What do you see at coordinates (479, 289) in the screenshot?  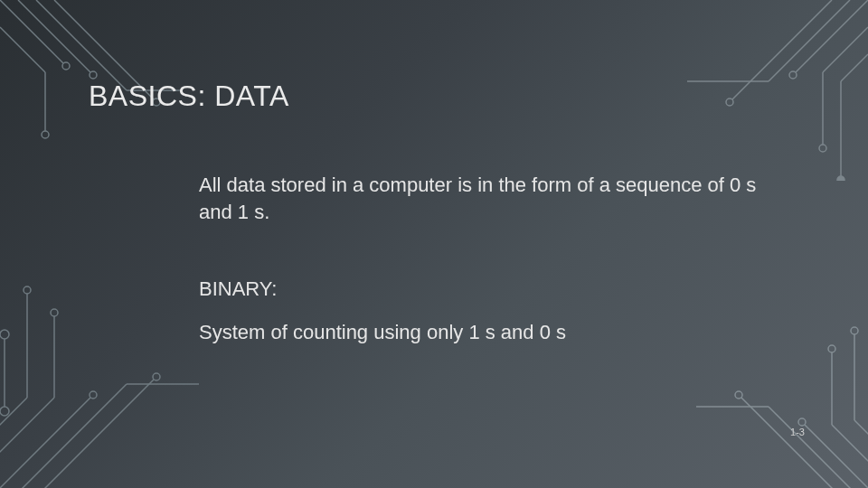 I see `binary-label: BINARY:` at bounding box center [479, 289].